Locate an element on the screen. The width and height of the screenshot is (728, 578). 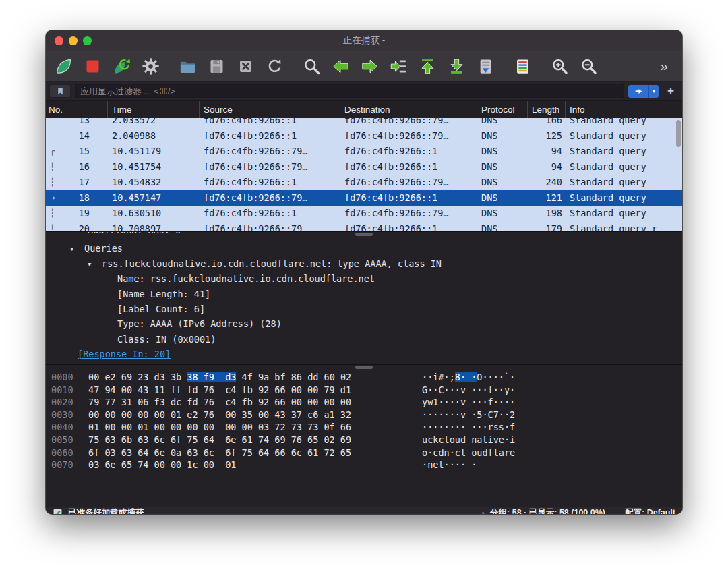
go-forward-button is located at coordinates (370, 66).